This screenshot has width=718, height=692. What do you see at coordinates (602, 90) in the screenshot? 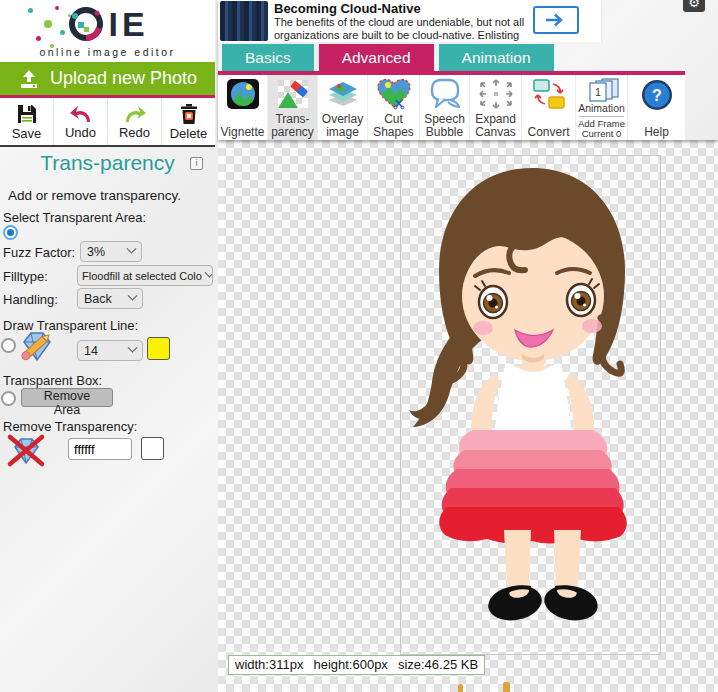
I see `animation-frames-icon: 1` at bounding box center [602, 90].